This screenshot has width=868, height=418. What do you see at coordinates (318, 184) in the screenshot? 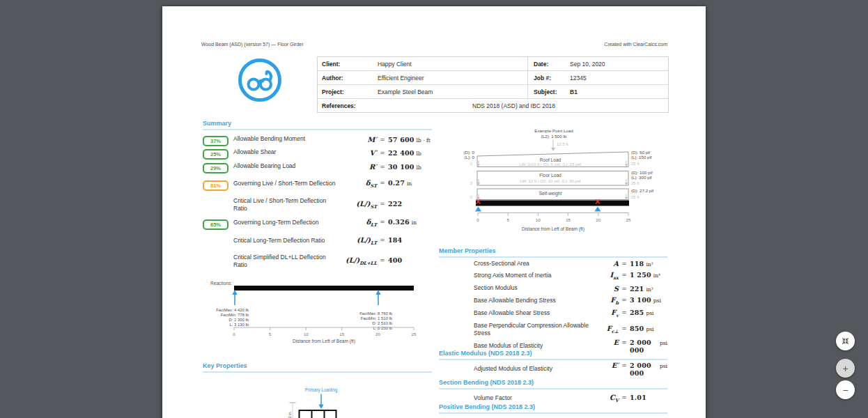
I see `summary-row: 81%Governing Live / Short-Term Deflectio…` at bounding box center [318, 184].